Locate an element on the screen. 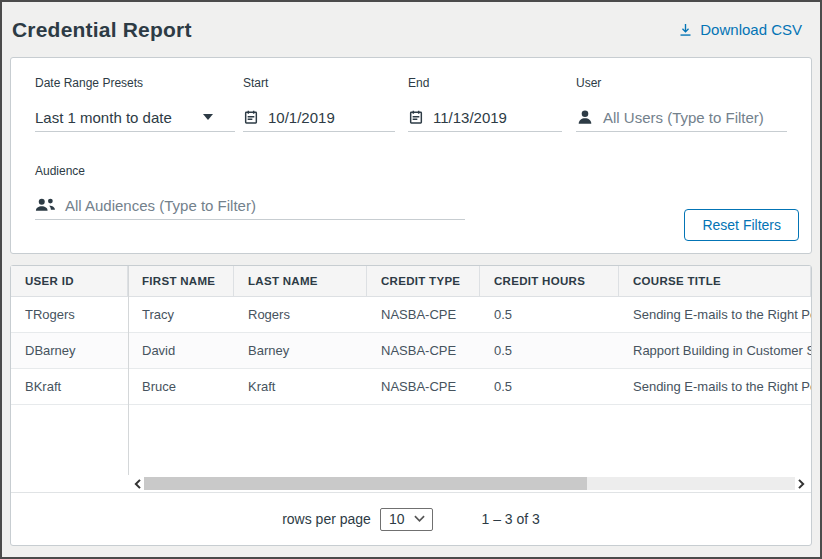 Image resolution: width=822 pixels, height=559 pixels. cell-user-id: BKraft is located at coordinates (70, 386).